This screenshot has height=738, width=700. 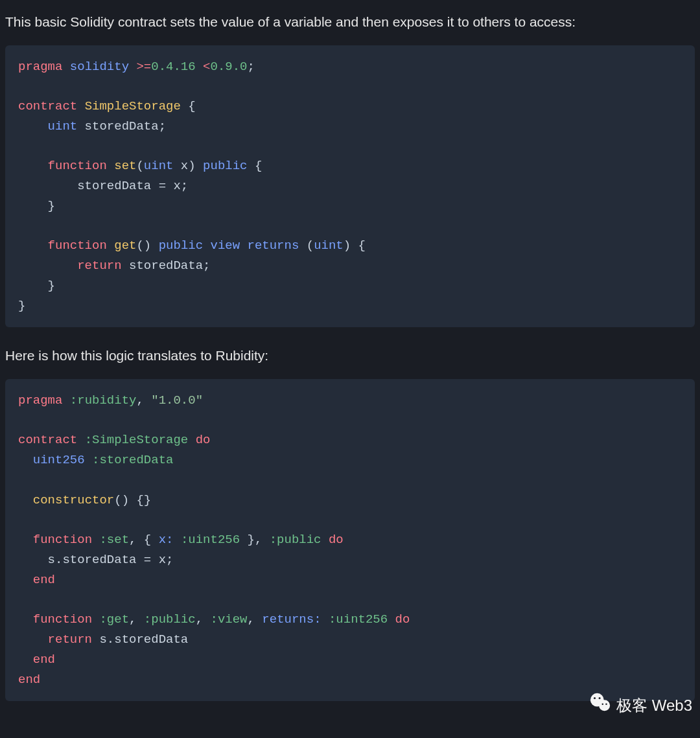 What do you see at coordinates (166, 540) in the screenshot?
I see `code-token: x:` at bounding box center [166, 540].